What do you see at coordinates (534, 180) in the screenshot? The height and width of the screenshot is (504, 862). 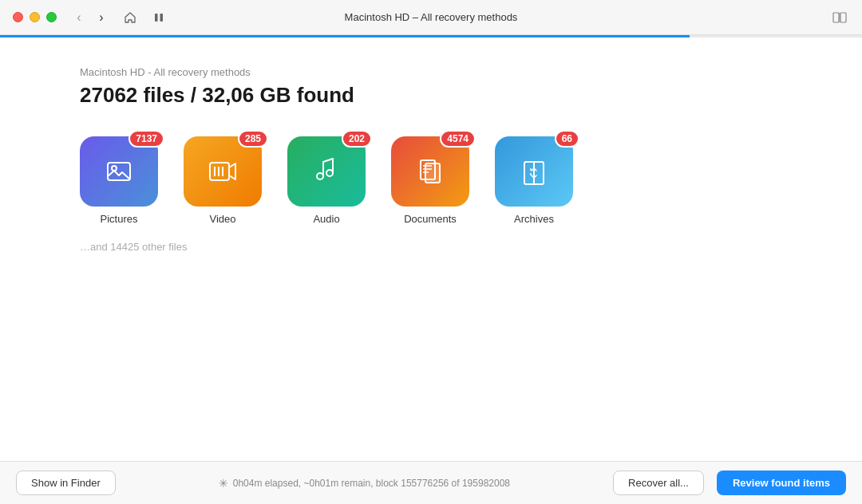 I see `category-archives: 66 Archives` at bounding box center [534, 180].